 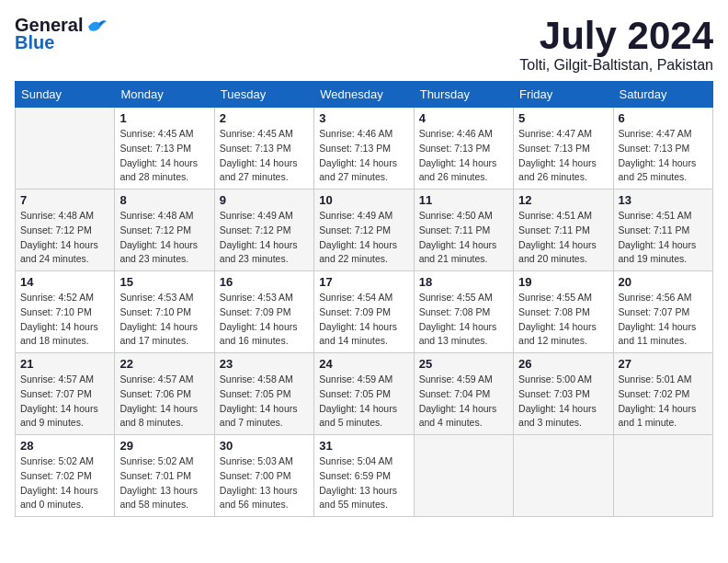 What do you see at coordinates (64, 320) in the screenshot?
I see `day-info: Sunrise: 4:52 AMSunset: 7:10 PMDaylight:…` at bounding box center [64, 320].